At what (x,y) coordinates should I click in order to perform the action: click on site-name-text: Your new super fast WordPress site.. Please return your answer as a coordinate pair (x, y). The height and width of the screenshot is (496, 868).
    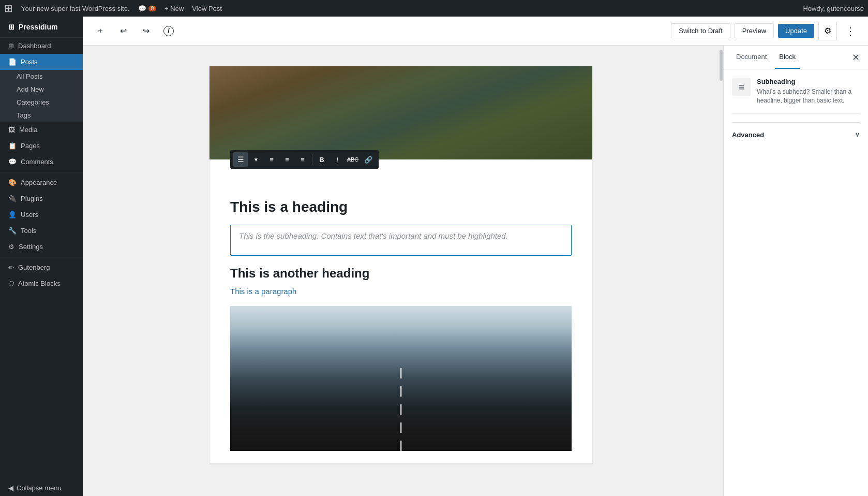
    Looking at the image, I should click on (76, 8).